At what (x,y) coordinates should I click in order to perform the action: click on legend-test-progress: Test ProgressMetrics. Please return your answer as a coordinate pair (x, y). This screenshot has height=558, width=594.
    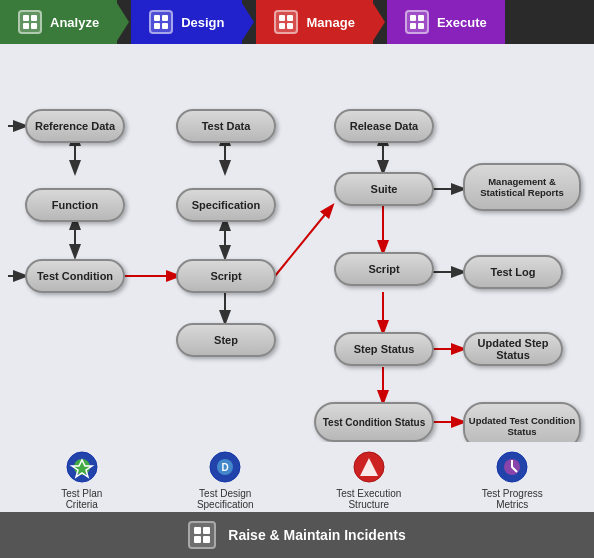
    Looking at the image, I should click on (512, 480).